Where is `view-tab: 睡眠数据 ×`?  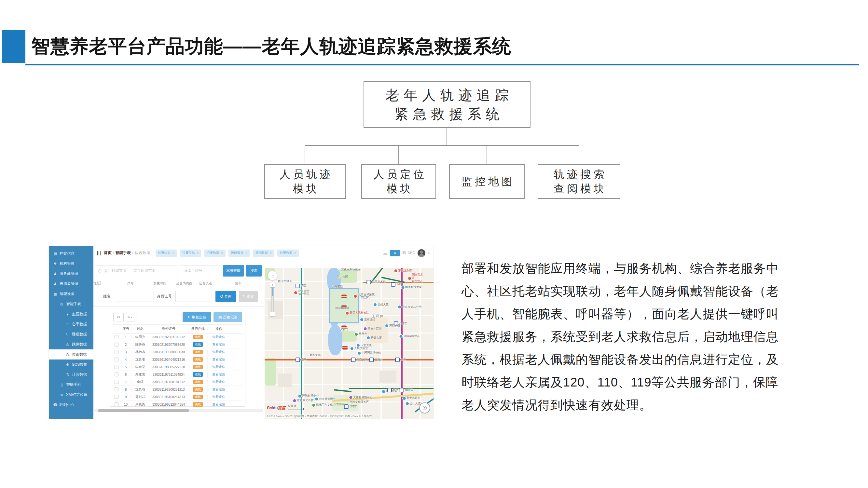
view-tab: 睡眠数据 × is located at coordinates (239, 253).